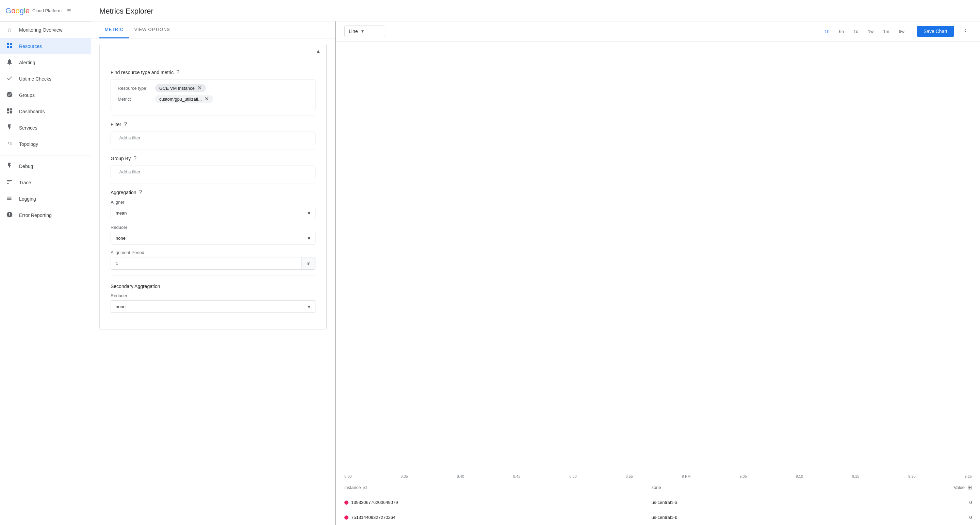  What do you see at coordinates (46, 155) in the screenshot?
I see `sidebar-divider` at bounding box center [46, 155].